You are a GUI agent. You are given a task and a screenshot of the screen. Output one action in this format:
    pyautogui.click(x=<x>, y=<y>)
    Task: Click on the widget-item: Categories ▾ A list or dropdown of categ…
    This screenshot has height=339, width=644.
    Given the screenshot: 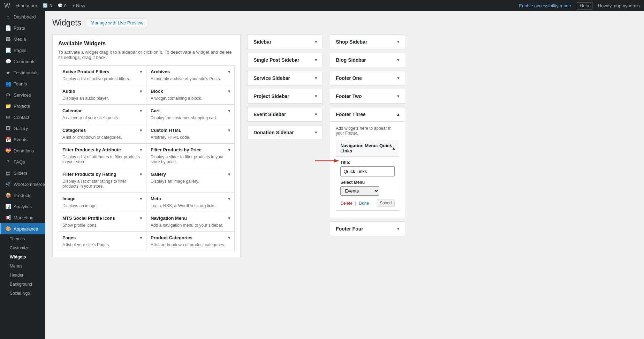 What is the action you would take?
    pyautogui.click(x=102, y=134)
    